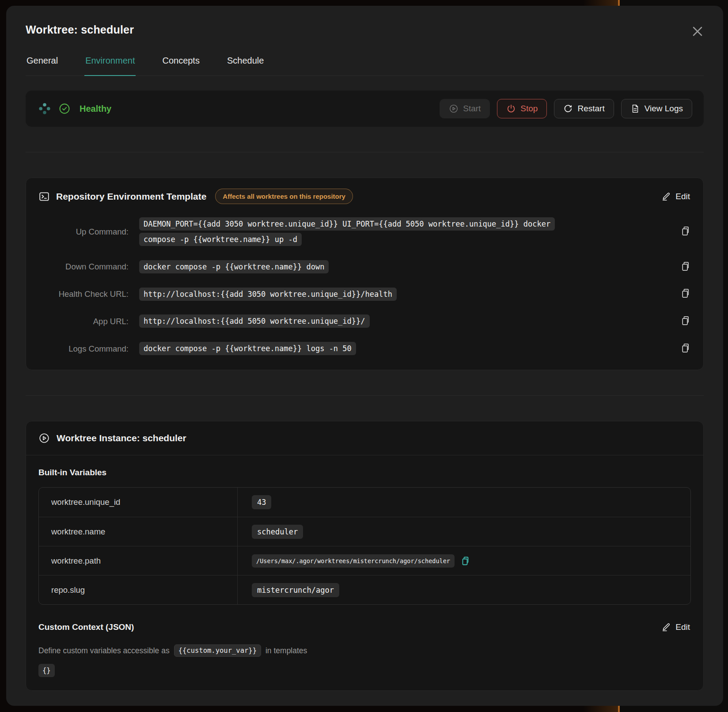 The height and width of the screenshot is (712, 728). Describe the element at coordinates (365, 322) in the screenshot. I see `field-row-app-url: App URL: http://localhost:{{add 5050 wor…` at that location.